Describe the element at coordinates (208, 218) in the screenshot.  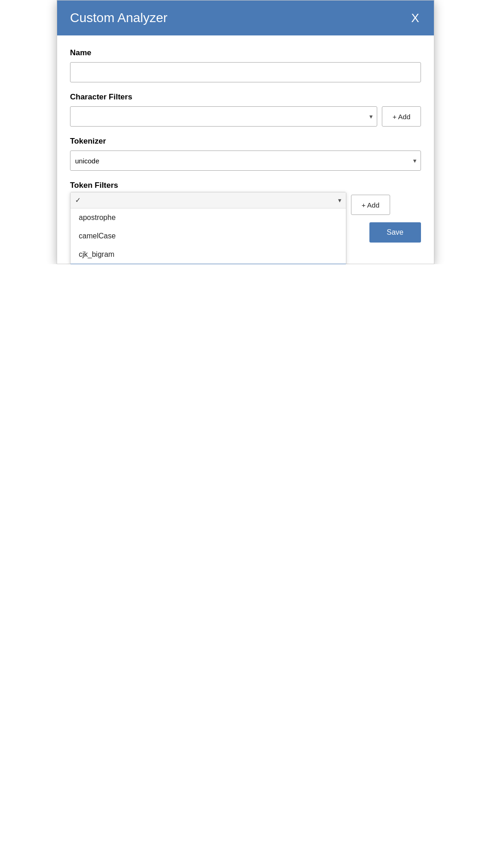
I see `list-item: apostrophe` at that location.